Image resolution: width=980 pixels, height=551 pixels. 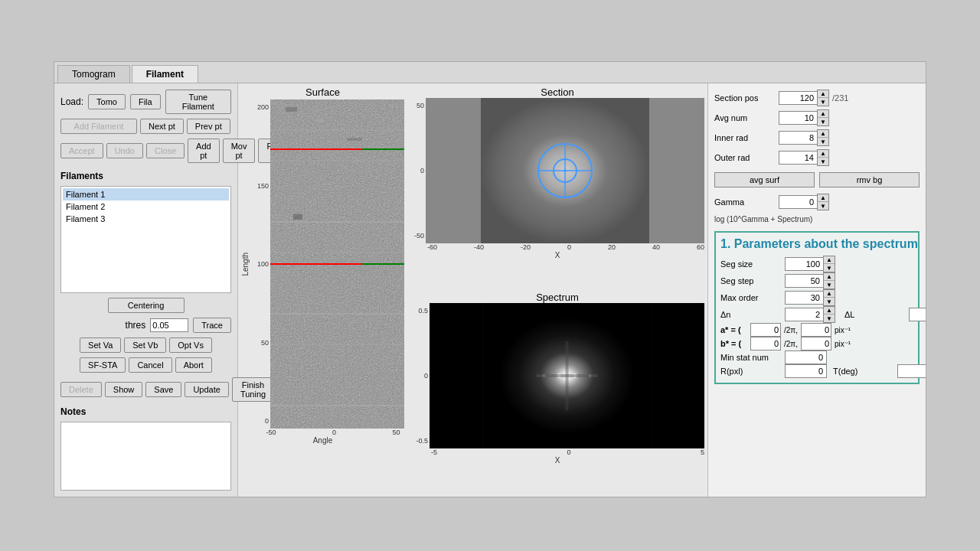 What do you see at coordinates (816, 330) in the screenshot?
I see `a-val2-input` at bounding box center [816, 330].